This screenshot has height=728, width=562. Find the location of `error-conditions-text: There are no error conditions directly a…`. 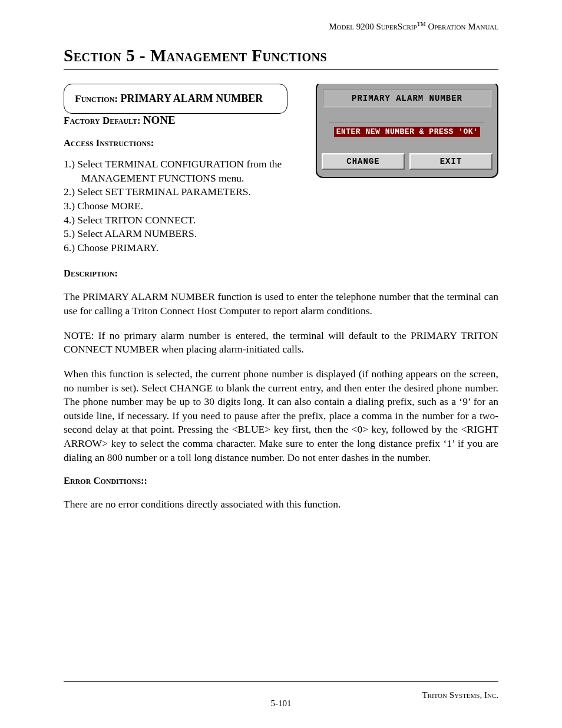

error-conditions-text: There are no error conditions directly a… is located at coordinates (281, 505).